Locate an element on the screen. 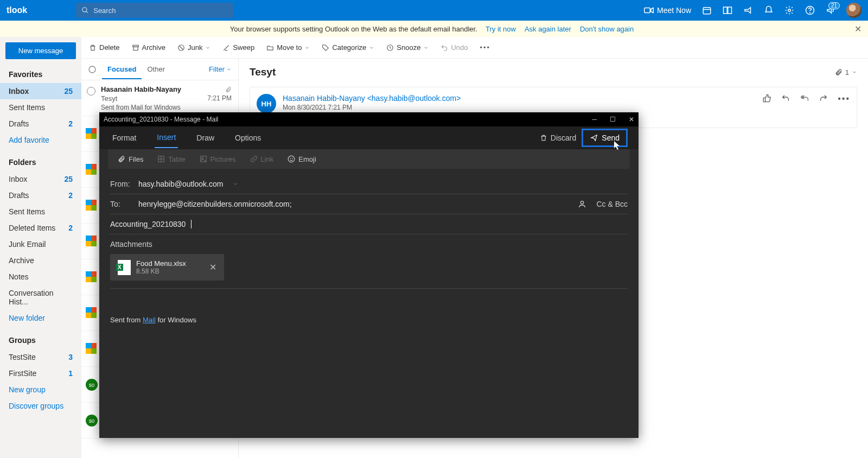 The width and height of the screenshot is (868, 458). meet-now-button: Meet Now is located at coordinates (667, 10).